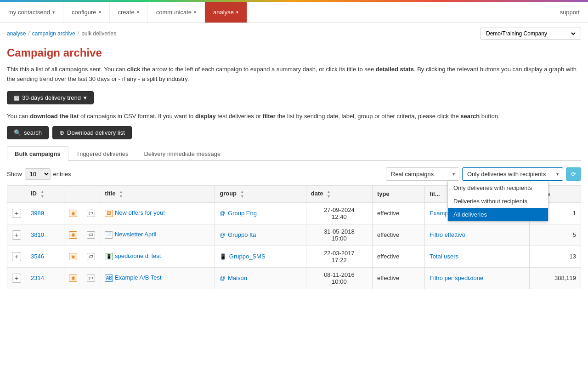 This screenshot has width=588, height=378. I want to click on company-select-wrap: Demo/Training Company, so click(531, 34).